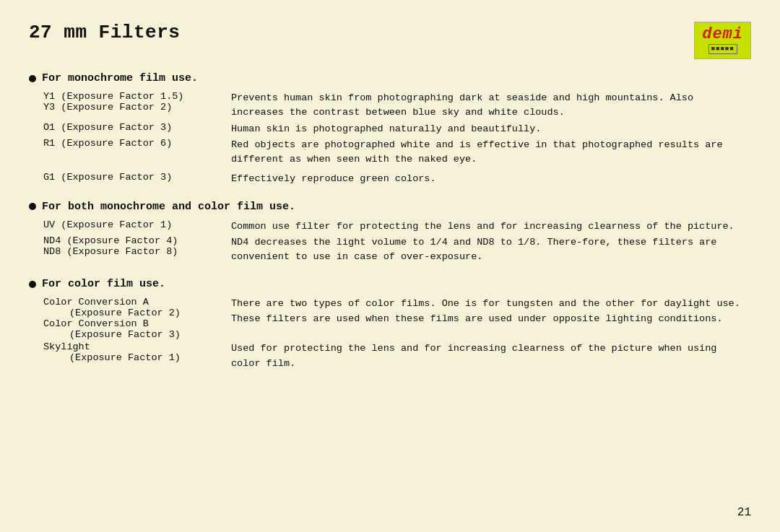  What do you see at coordinates (390, 206) in the screenshot?
I see `section-header-both: For both monochrome and color film use.` at bounding box center [390, 206].